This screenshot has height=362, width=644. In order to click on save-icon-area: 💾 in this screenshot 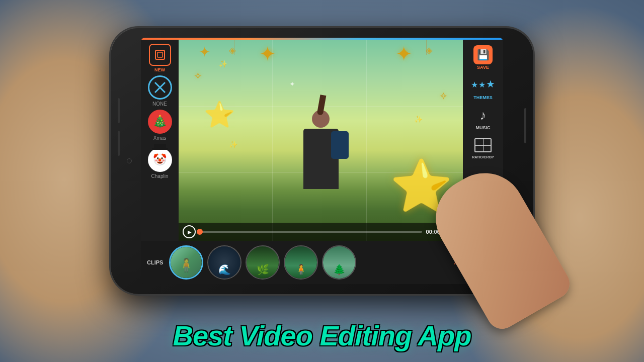, I will do `click(483, 55)`.